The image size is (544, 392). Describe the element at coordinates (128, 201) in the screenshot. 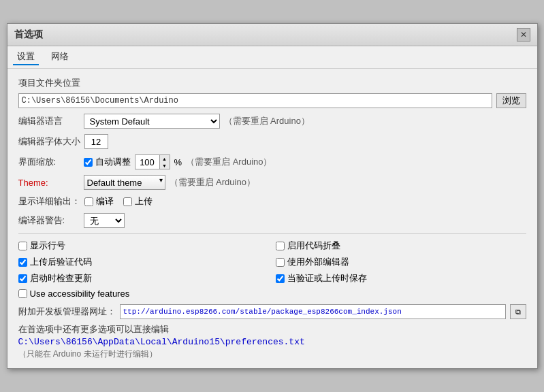

I see `verbose-upload-checkbox` at that location.